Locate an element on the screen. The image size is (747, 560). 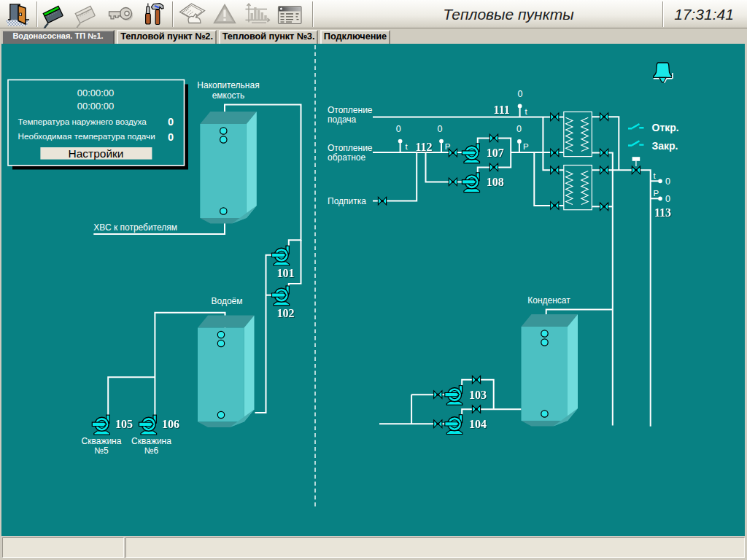
svg-text: обратное is located at coordinates (347, 158).